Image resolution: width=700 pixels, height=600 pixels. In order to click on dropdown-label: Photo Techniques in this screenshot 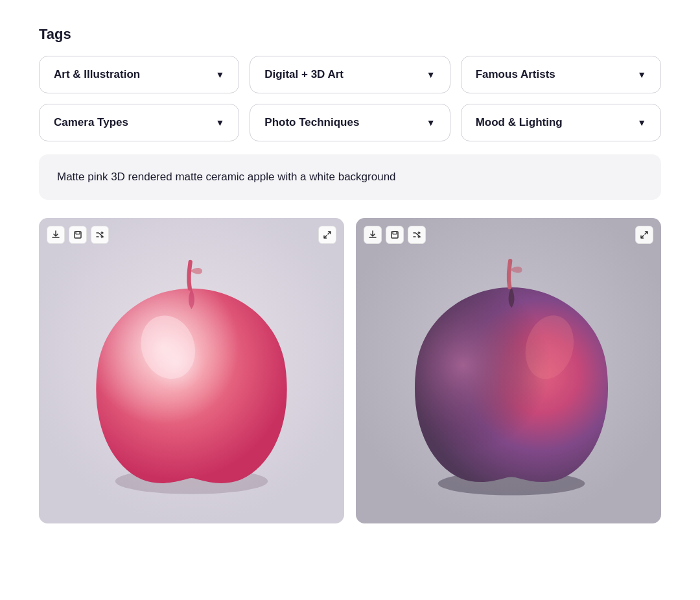, I will do `click(312, 123)`.